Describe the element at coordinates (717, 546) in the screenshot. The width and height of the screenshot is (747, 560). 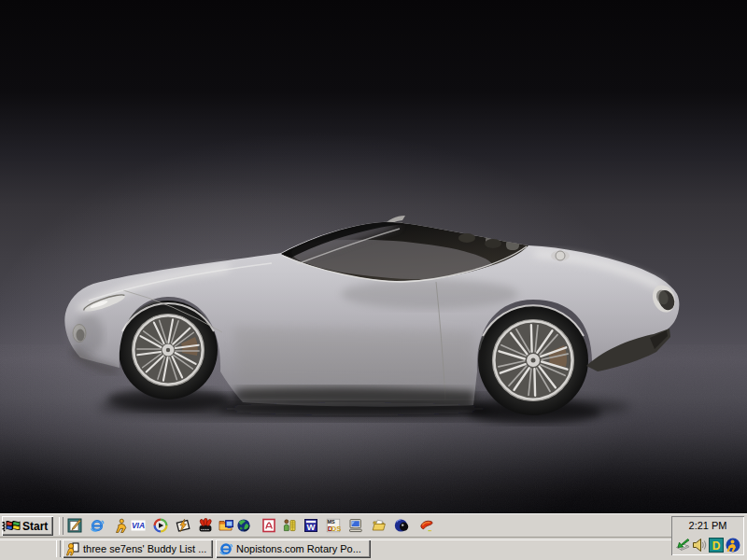
I see `svg-text: D` at that location.